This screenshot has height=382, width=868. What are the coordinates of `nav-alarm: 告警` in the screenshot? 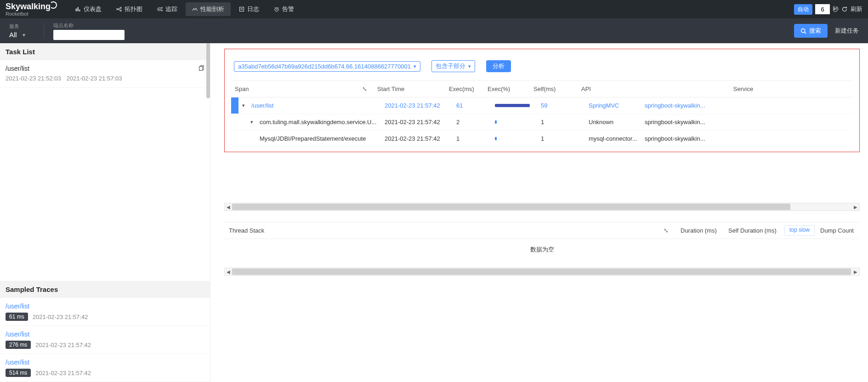 It's located at (284, 9).